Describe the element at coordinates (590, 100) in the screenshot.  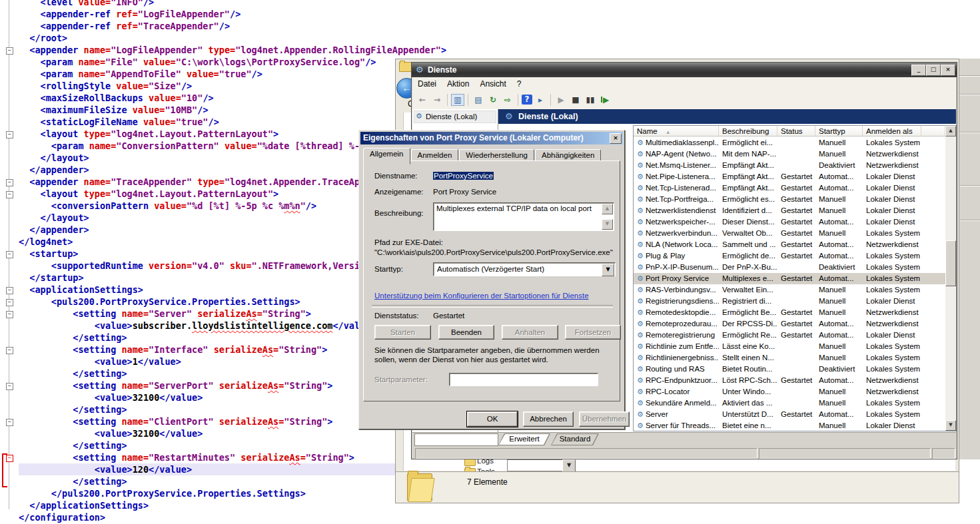
I see `pause-service-icon: ▮▮` at that location.